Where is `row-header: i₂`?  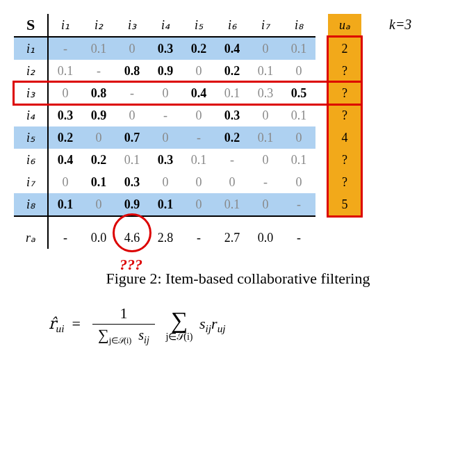
row-header: i₂ is located at coordinates (31, 71).